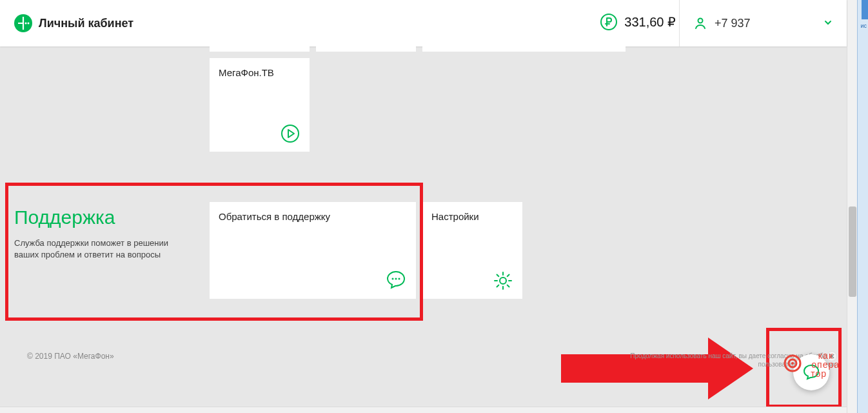  I want to click on header: Личный кабинет 331,60 ₽ +7 937, so click(423, 23).